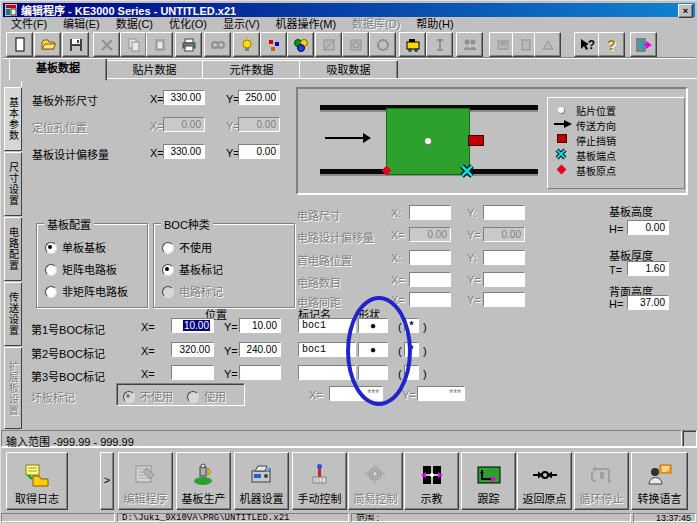  What do you see at coordinates (349, 480) in the screenshot?
I see `bottom-button-bar: 取得日志 > 编辑程序 基板生产 机器设置 手动控制 简易控制 示教` at bounding box center [349, 480].